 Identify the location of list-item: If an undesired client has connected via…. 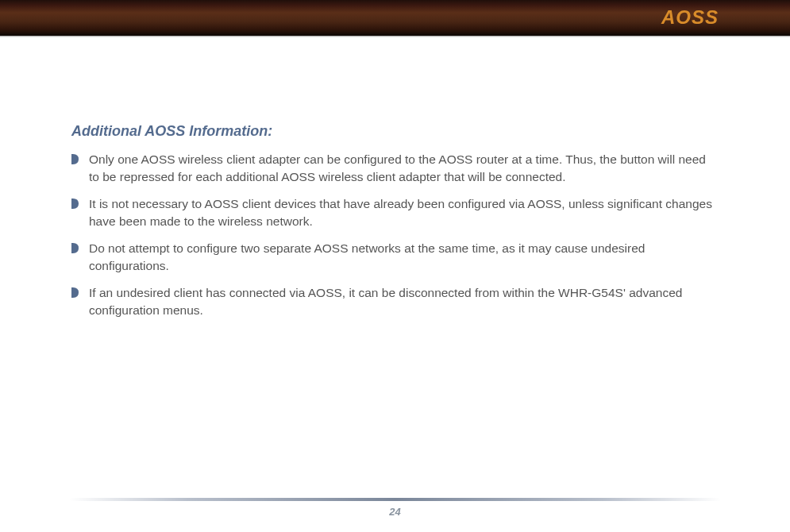
(395, 302).